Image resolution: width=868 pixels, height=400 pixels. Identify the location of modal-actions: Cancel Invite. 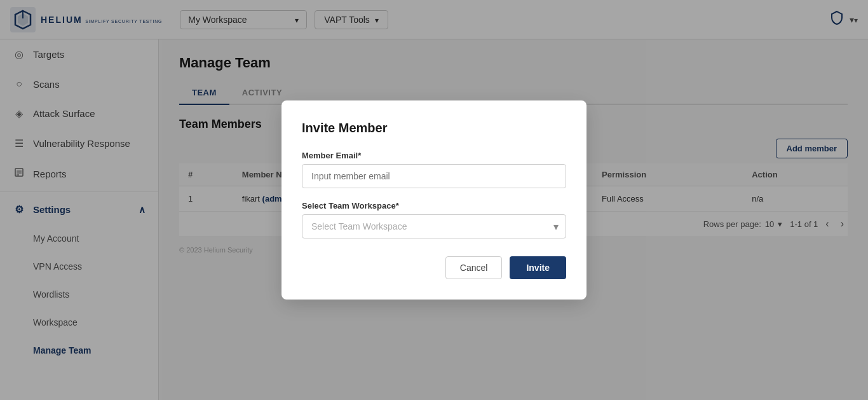
(434, 268).